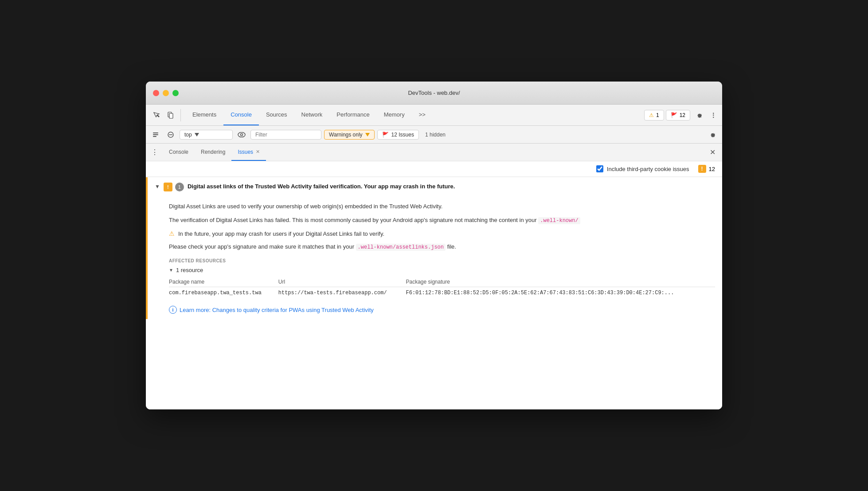  Describe the element at coordinates (658, 115) in the screenshot. I see `warn-count: 1` at that location.